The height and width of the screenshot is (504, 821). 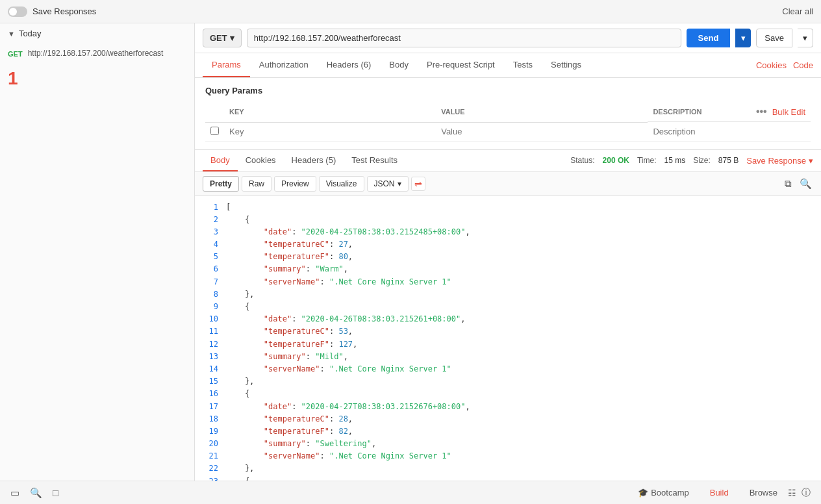 What do you see at coordinates (517, 344) in the screenshot?
I see `code-line: "temperatureF": 127,` at bounding box center [517, 344].